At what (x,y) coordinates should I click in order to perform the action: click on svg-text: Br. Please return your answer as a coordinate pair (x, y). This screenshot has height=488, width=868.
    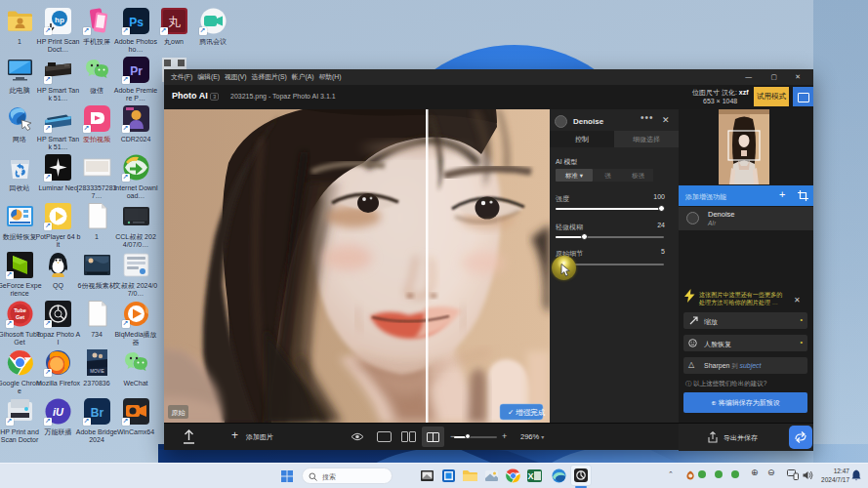
    Looking at the image, I should click on (97, 413).